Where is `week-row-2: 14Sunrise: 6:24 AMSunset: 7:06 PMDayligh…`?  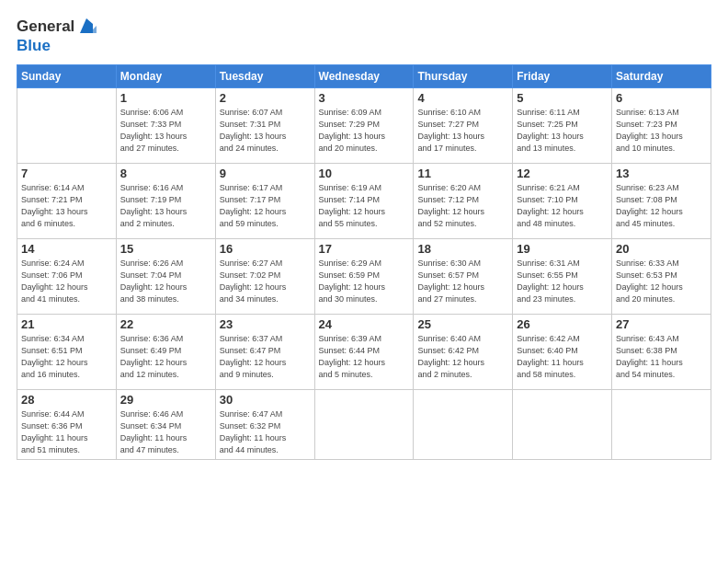 week-row-2: 14Sunrise: 6:24 AMSunset: 7:06 PMDayligh… is located at coordinates (364, 277).